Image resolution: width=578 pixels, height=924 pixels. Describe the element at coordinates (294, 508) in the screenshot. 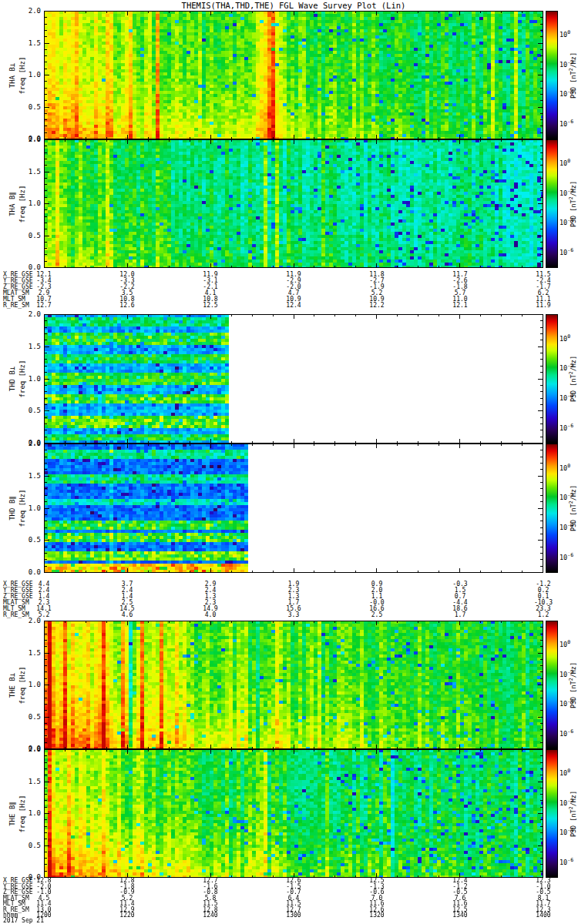

I see `spectrogram-thd-bpar` at that location.